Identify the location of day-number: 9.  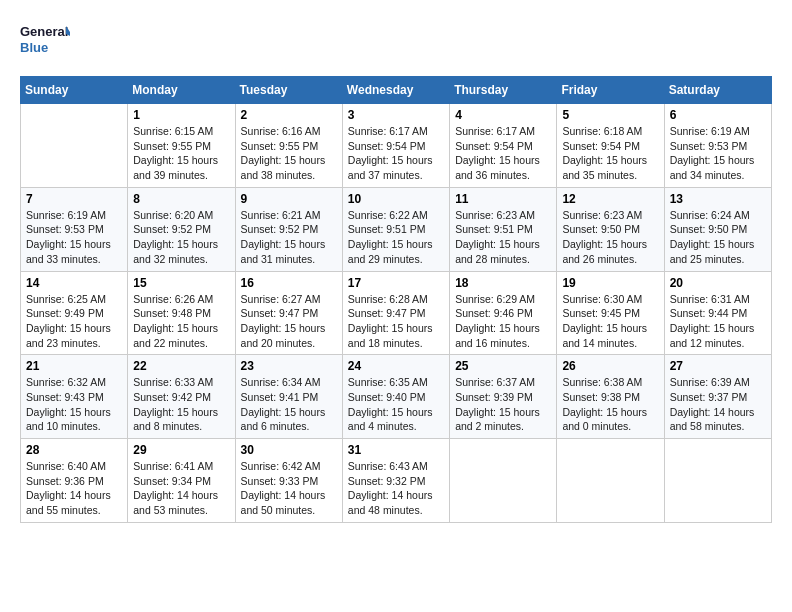
(289, 199).